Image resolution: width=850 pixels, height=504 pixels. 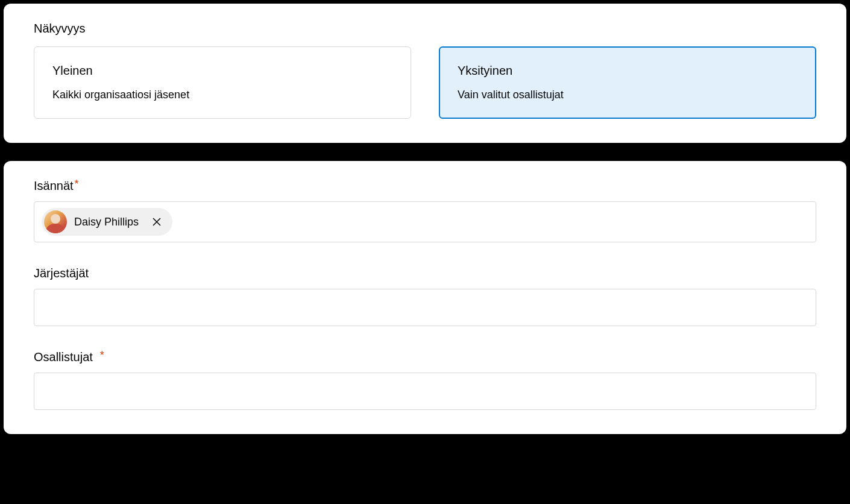 What do you see at coordinates (425, 357) in the screenshot?
I see `participants-label: Osallistujat*` at bounding box center [425, 357].